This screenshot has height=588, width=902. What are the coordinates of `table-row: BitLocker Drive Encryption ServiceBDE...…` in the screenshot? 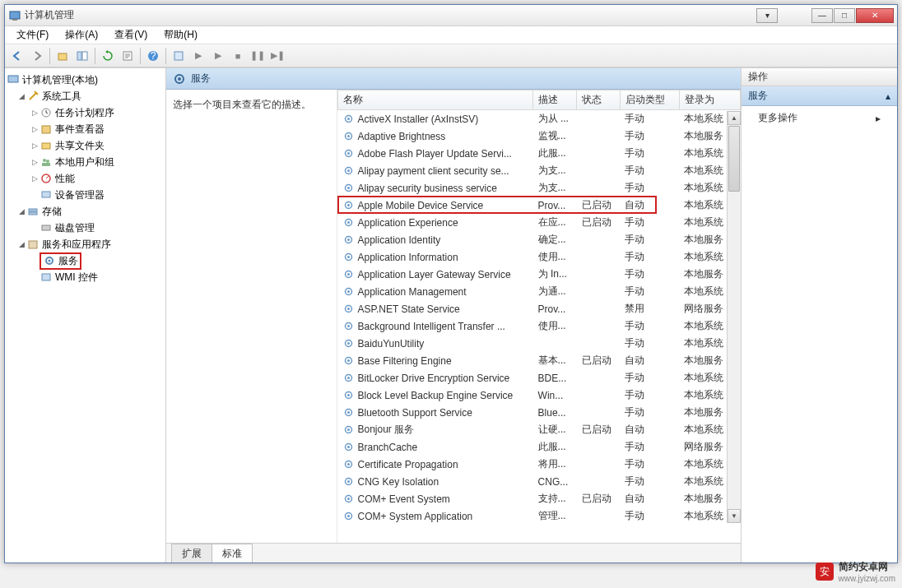 It's located at (540, 378).